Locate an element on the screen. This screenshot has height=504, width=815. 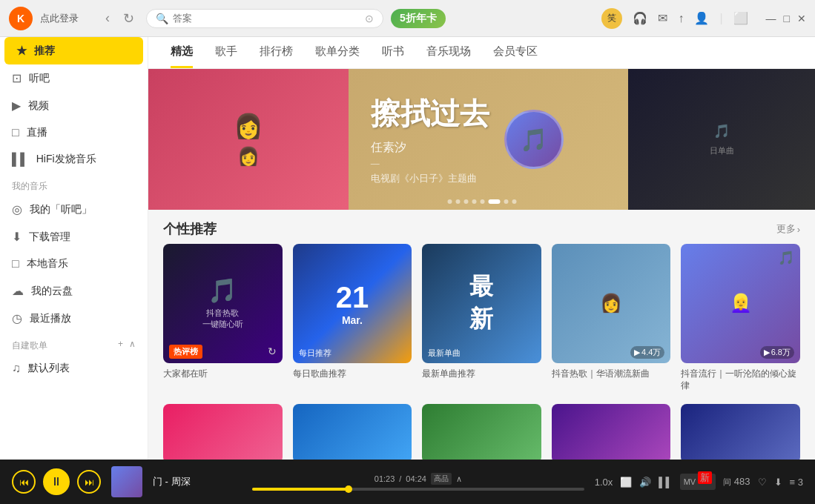
progress-bar is located at coordinates (418, 489).